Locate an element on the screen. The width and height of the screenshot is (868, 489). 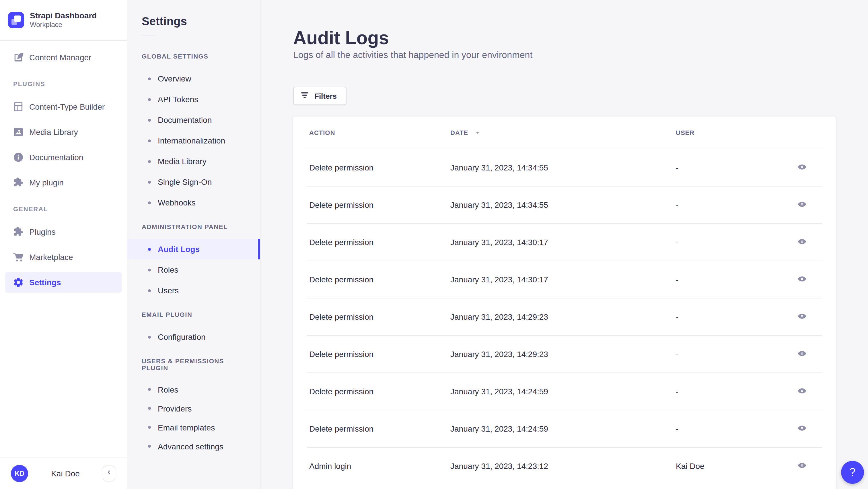
sidebar-section-label: GENERAL is located at coordinates (70, 209).